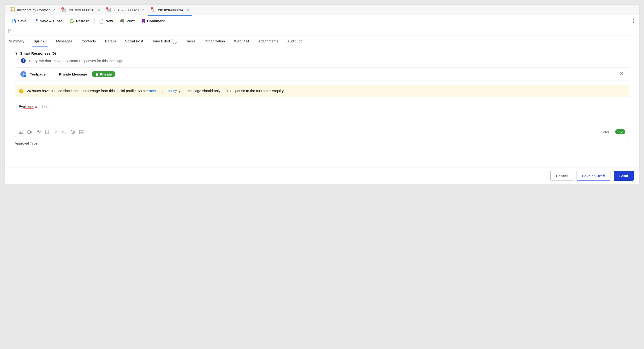 The width and height of the screenshot is (644, 349). Describe the element at coordinates (30, 131) in the screenshot. I see `video-icon` at that location.